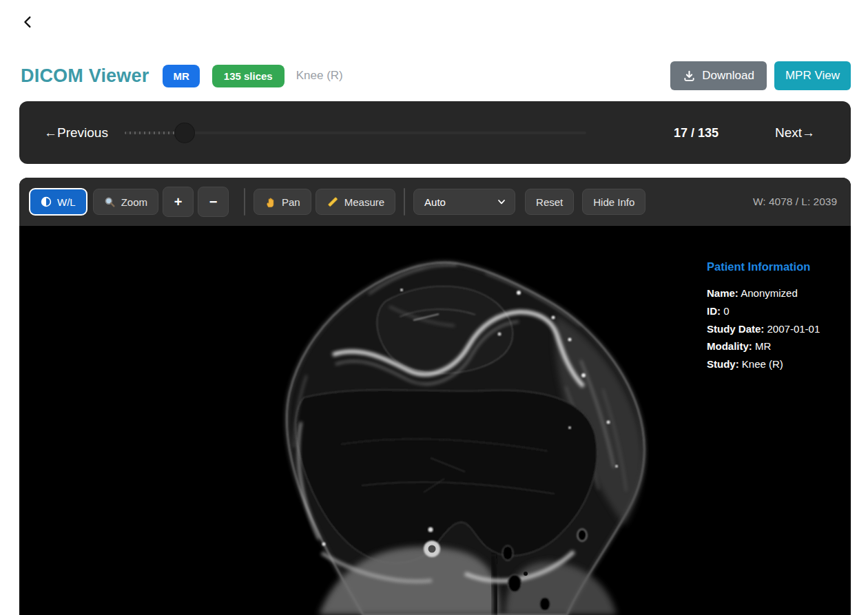 This screenshot has width=868, height=615. What do you see at coordinates (355, 133) in the screenshot?
I see `slice-slider` at bounding box center [355, 133].